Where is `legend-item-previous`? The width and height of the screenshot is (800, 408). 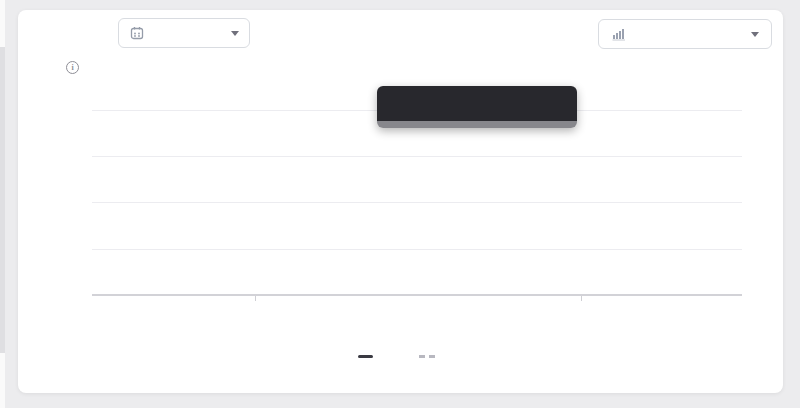
legend-item-previous is located at coordinates (431, 356).